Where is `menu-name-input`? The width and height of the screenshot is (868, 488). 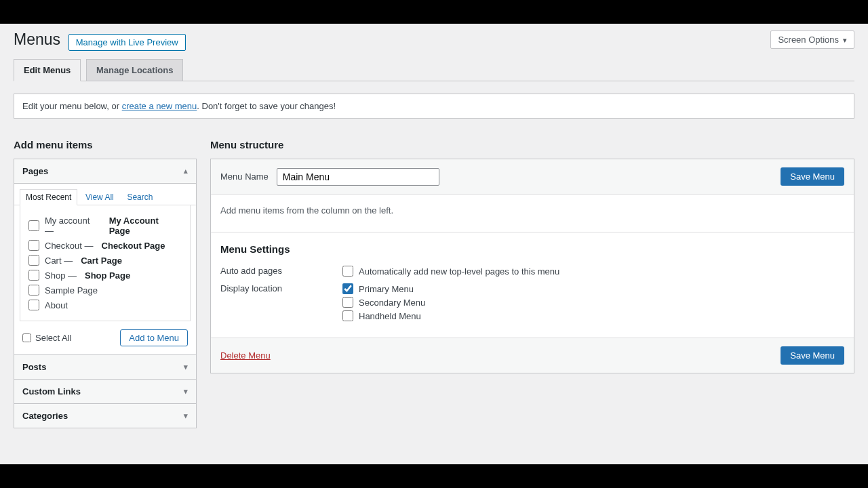
menu-name-input is located at coordinates (358, 177).